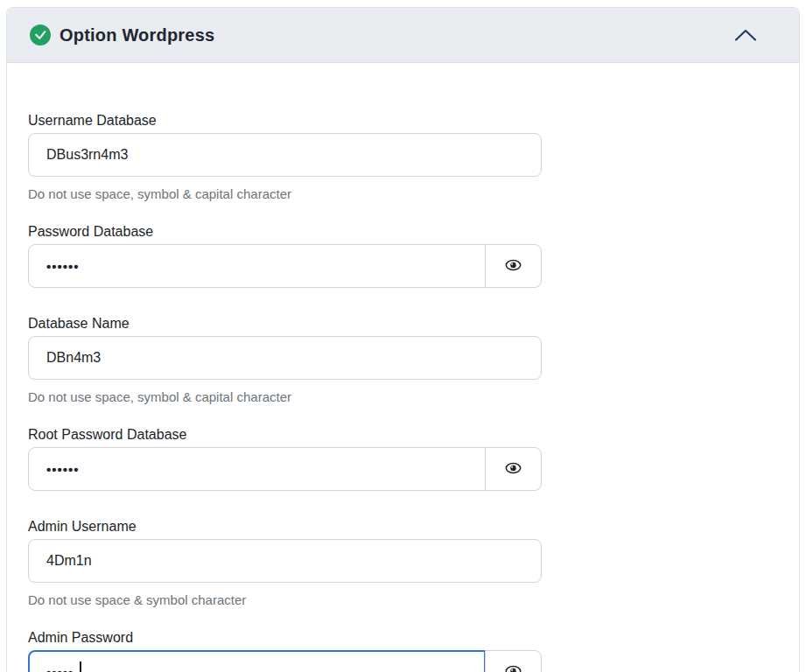 The width and height of the screenshot is (806, 672). Describe the element at coordinates (285, 324) in the screenshot. I see `database-name-label: Database Name` at that location.